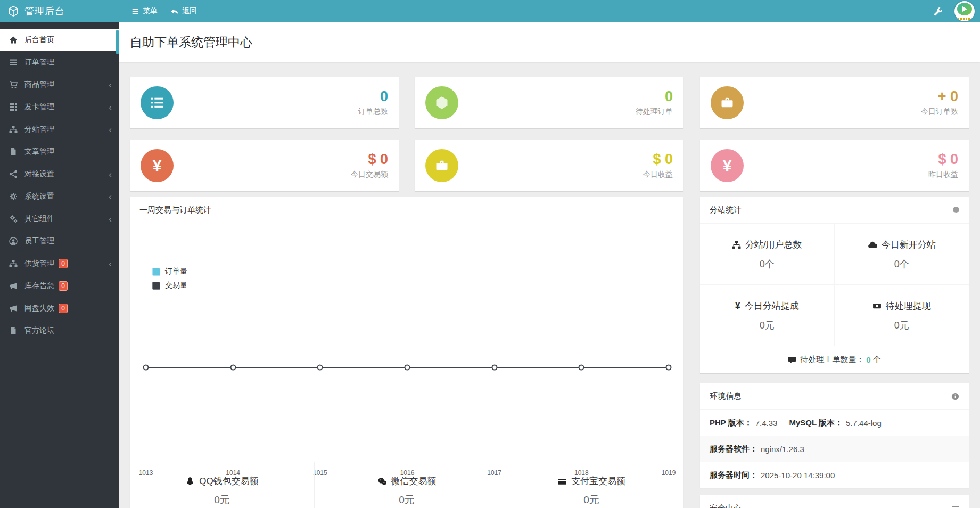  Describe the element at coordinates (373, 112) in the screenshot. I see `stat-label: 订单总数` at that location.